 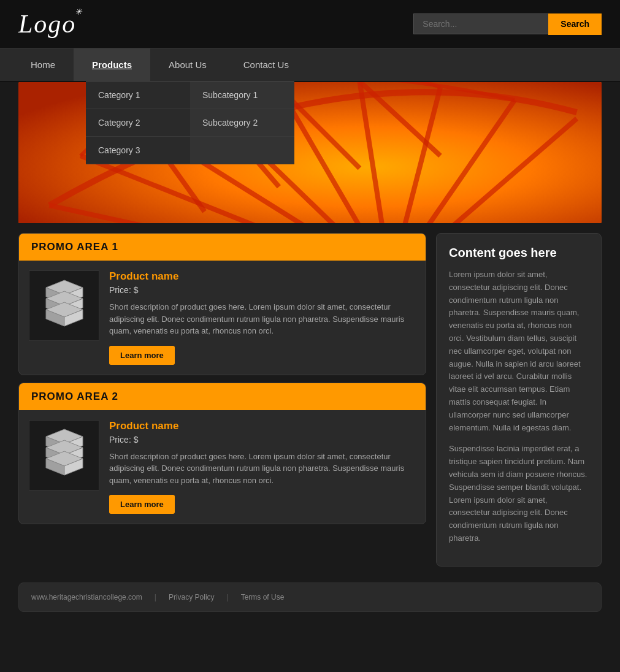 I want to click on sidebar-item-about: About Us, so click(x=188, y=65).